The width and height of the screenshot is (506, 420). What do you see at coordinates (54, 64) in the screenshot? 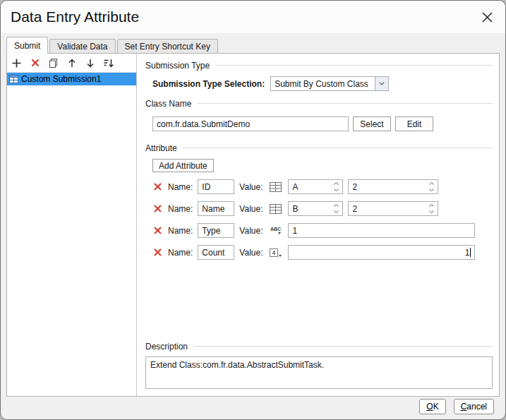
I see `copy-icon` at bounding box center [54, 64].